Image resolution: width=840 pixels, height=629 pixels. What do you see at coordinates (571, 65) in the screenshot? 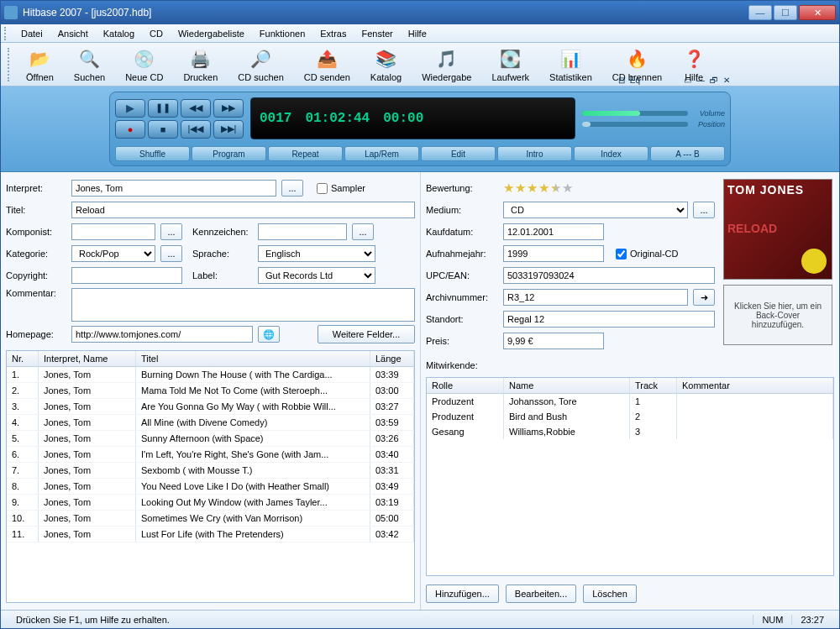
I see `toolbar-statistiken: 📊Statistiken` at bounding box center [571, 65].